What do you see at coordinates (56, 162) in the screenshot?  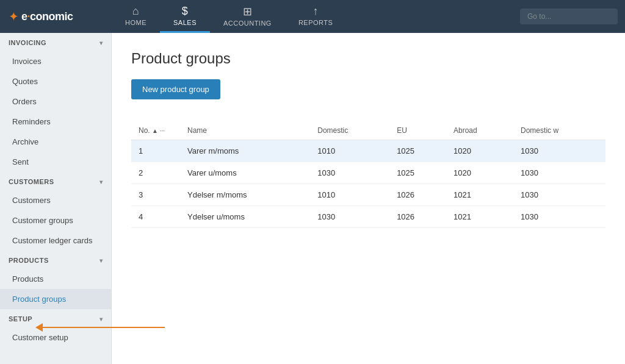 I see `sidebar-item-sent: Sent` at bounding box center [56, 162].